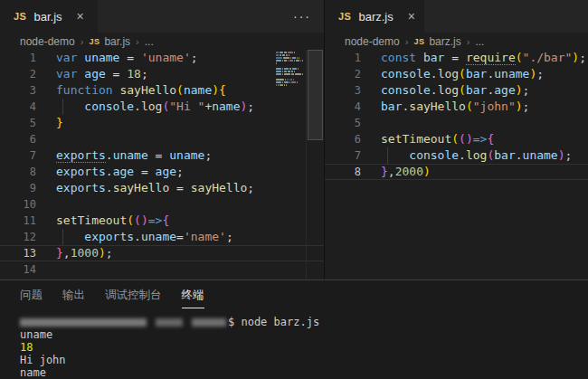  What do you see at coordinates (456, 172) in the screenshot?
I see `code-line: 8},2000)` at bounding box center [456, 172].